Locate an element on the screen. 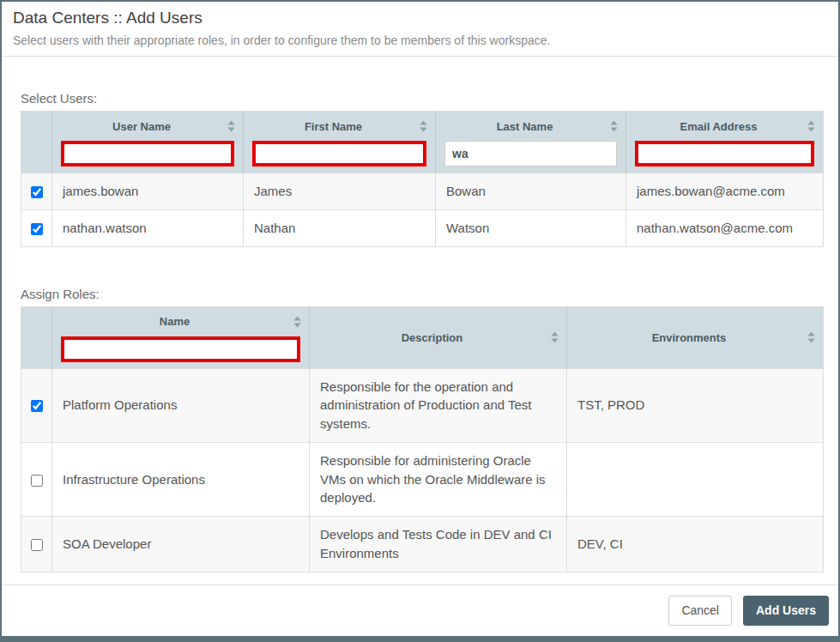 Image resolution: width=840 pixels, height=642 pixels. last-name-cell: Bowan is located at coordinates (531, 192).